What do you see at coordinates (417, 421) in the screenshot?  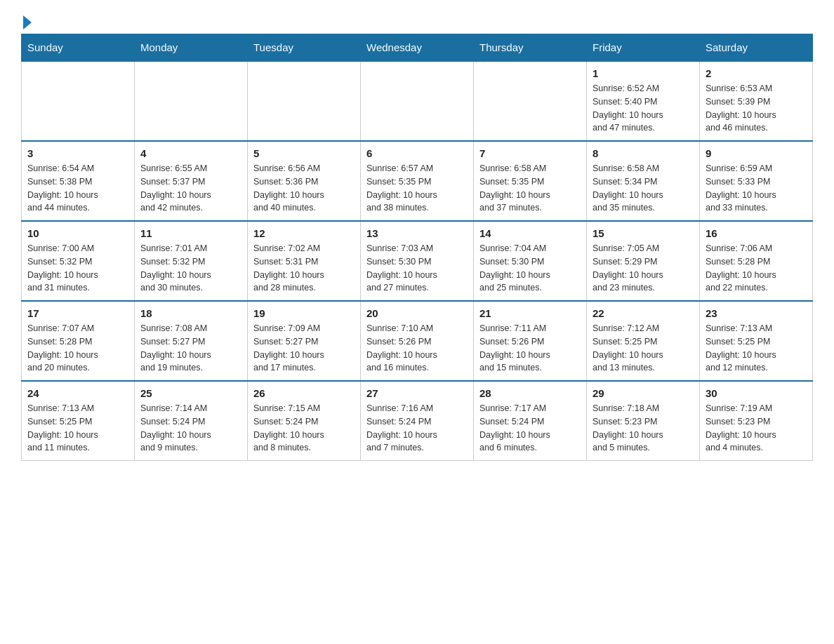 I see `calendar-cell: 27Sunrise: 7:16 AMSunset: 5:24 PMDayligh…` at bounding box center [417, 421].